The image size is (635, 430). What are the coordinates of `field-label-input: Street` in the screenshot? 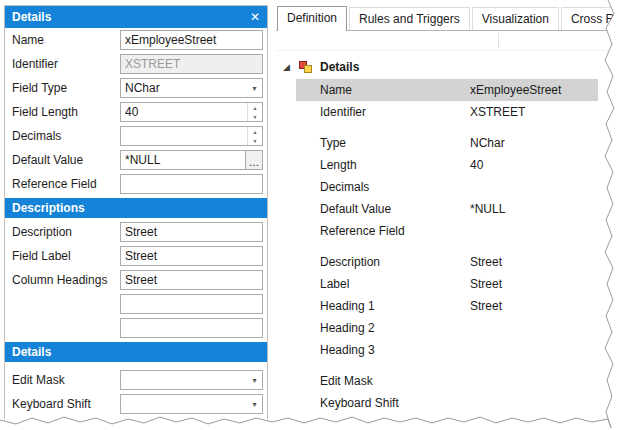 It's located at (192, 256).